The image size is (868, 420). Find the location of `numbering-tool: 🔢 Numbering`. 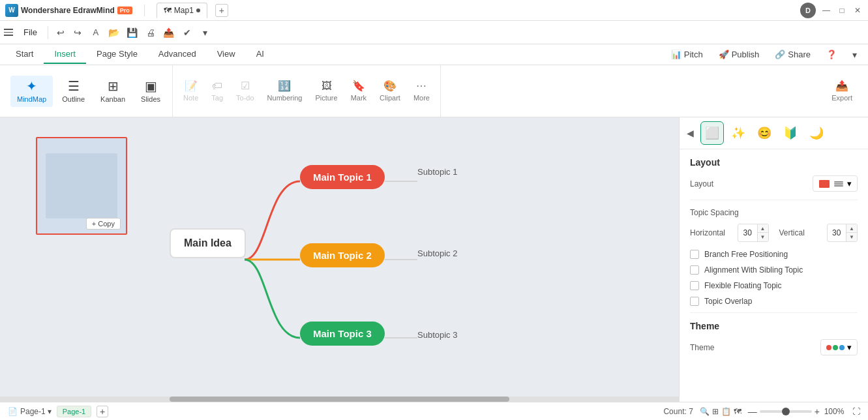

numbering-tool: 🔢 Numbering is located at coordinates (285, 91).